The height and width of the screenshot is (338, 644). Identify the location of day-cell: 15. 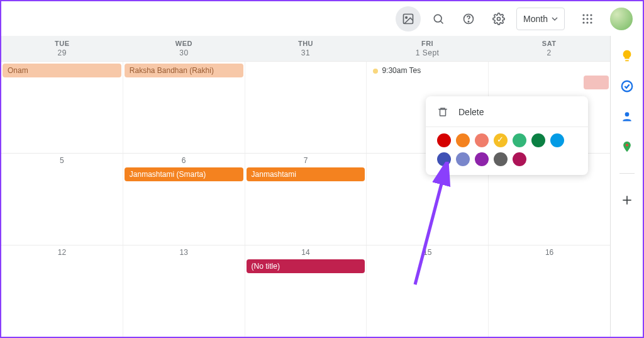
(428, 291).